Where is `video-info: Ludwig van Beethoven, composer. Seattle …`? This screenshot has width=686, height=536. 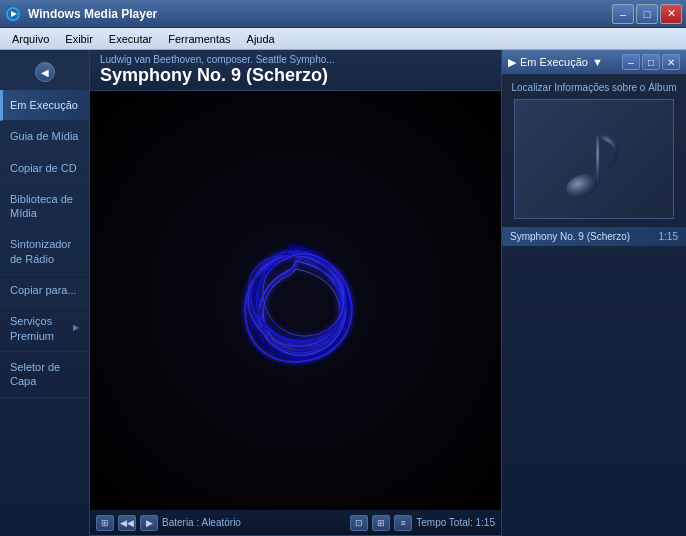
video-info: Ludwig van Beethoven, composer. Seattle … is located at coordinates (296, 70).